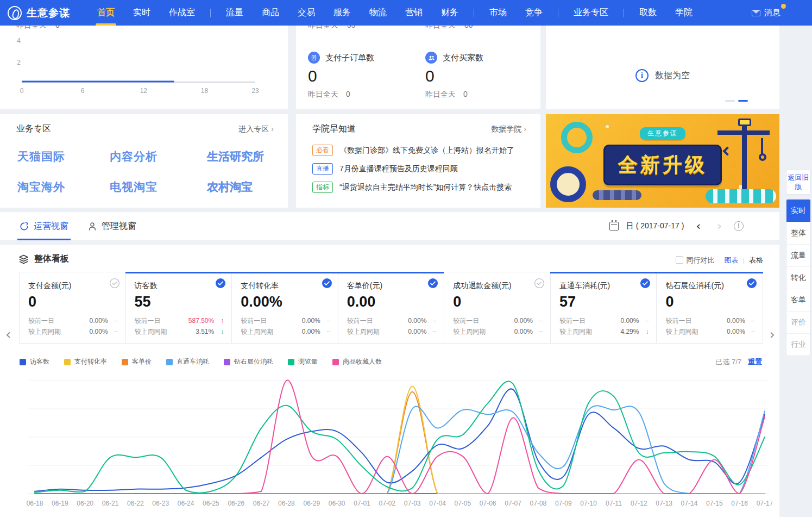 The width and height of the screenshot is (812, 517). I want to click on nav-item-17: 取数, so click(648, 13).